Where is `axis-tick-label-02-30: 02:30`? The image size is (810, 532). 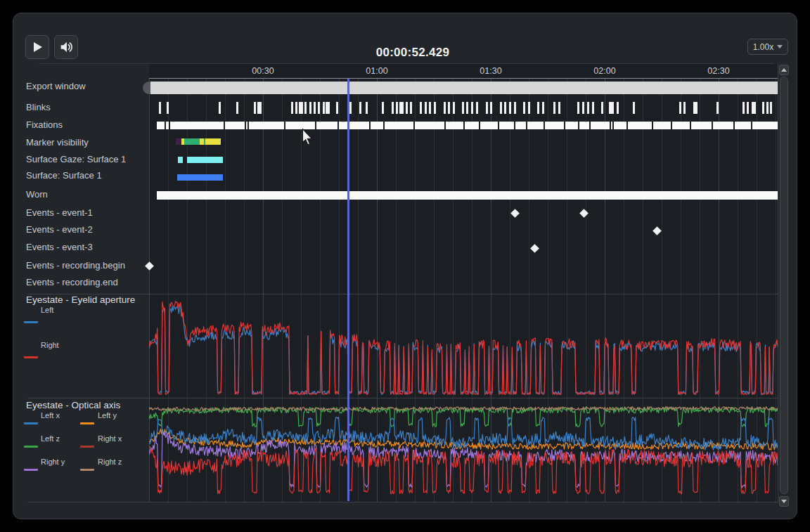
axis-tick-label-02-30: 02:30 is located at coordinates (719, 71).